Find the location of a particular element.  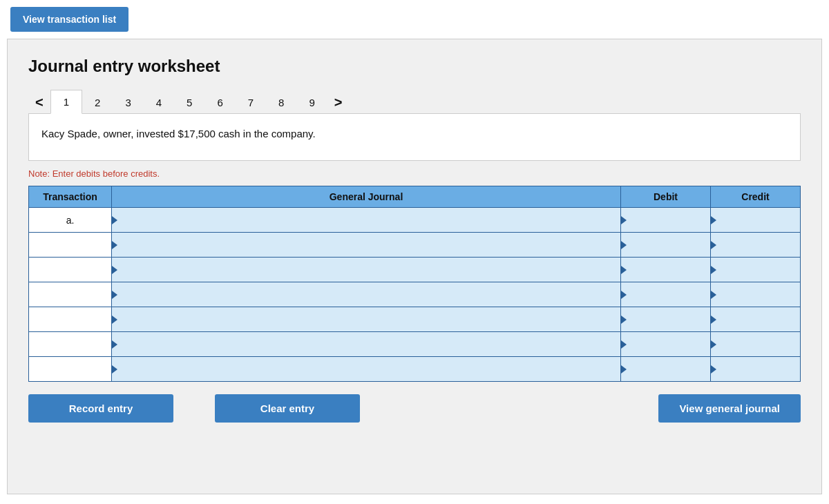

col-header-debit: Debit is located at coordinates (666, 197).